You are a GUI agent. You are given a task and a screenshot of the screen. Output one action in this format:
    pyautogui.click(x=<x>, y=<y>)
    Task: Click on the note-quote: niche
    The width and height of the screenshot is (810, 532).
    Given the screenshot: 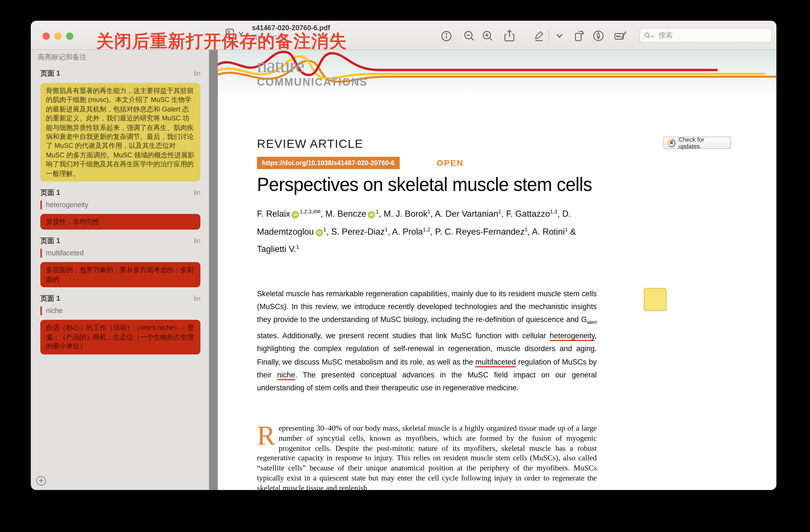 What is the action you would take?
    pyautogui.click(x=120, y=311)
    